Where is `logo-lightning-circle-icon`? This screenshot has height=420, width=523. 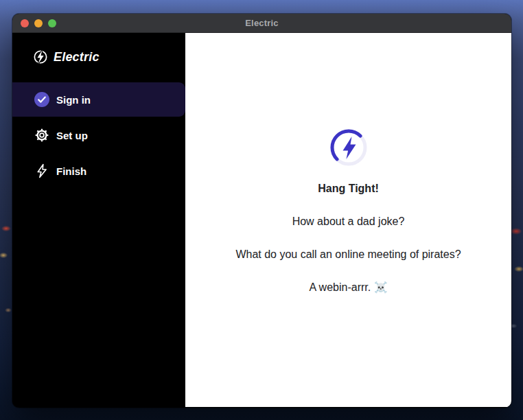
logo-lightning-circle-icon is located at coordinates (40, 57).